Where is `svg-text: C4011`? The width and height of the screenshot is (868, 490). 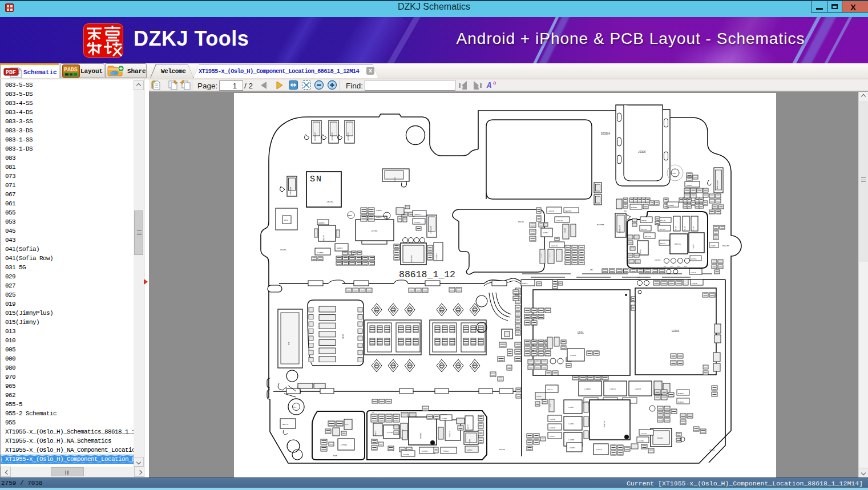 svg-text: C4011 is located at coordinates (470, 450).